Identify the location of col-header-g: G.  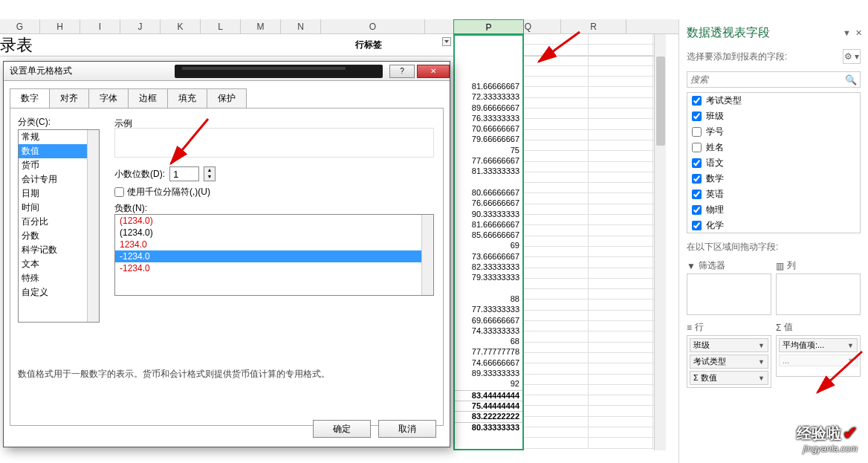
(20, 27).